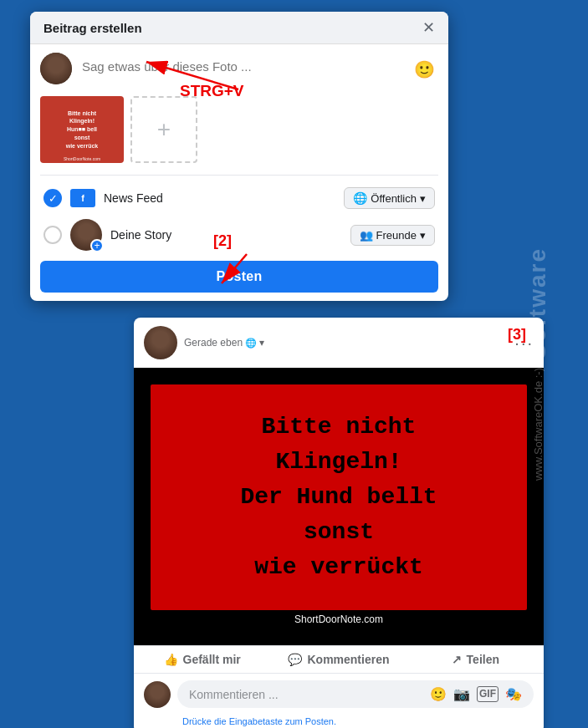 The height and width of the screenshot is (728, 588). I want to click on like-icon: 👍, so click(171, 659).